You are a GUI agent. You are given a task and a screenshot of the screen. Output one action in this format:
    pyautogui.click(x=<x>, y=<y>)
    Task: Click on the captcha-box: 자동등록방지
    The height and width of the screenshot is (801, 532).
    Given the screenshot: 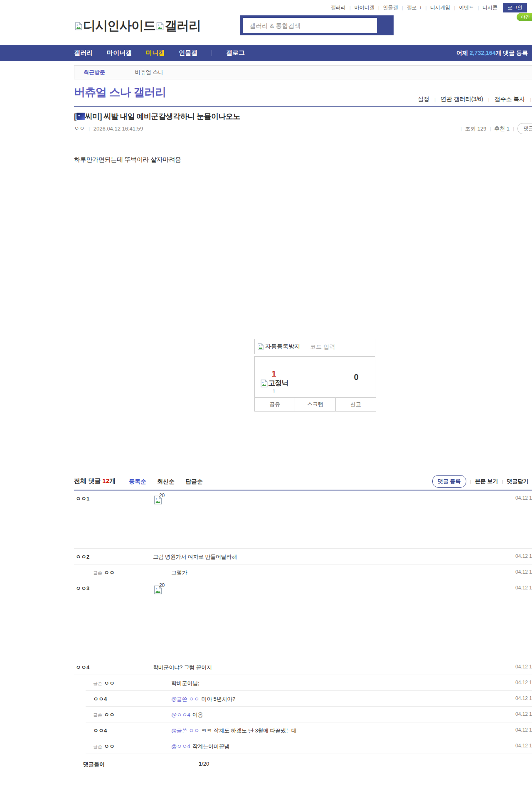 What is the action you would take?
    pyautogui.click(x=315, y=347)
    